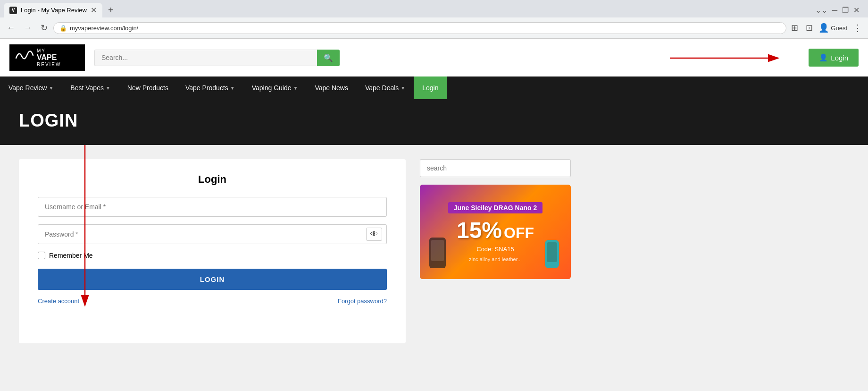 The height and width of the screenshot is (391, 868). I want to click on ad-banner-inner: June Siciley DRAG Nano 2 15% OFF Code: S…, so click(495, 232).